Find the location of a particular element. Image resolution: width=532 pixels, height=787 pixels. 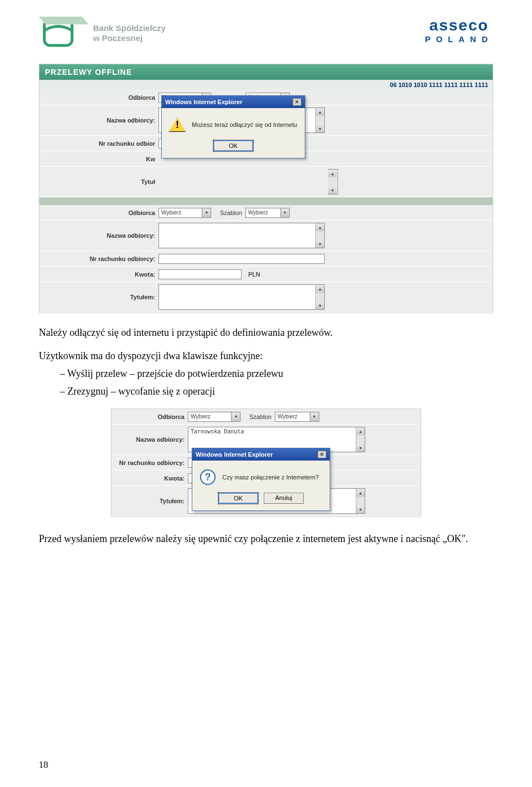

asseco-wordmark: asseco is located at coordinates (459, 25).